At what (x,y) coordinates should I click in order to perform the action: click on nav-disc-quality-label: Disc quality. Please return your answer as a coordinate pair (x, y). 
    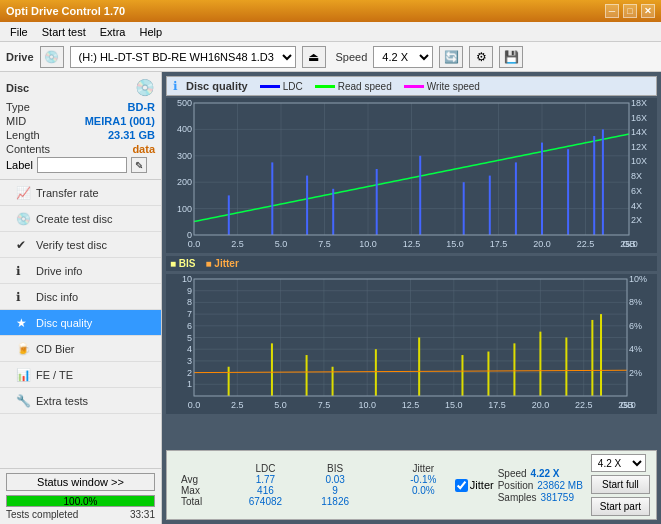
    Looking at the image, I should click on (64, 323).